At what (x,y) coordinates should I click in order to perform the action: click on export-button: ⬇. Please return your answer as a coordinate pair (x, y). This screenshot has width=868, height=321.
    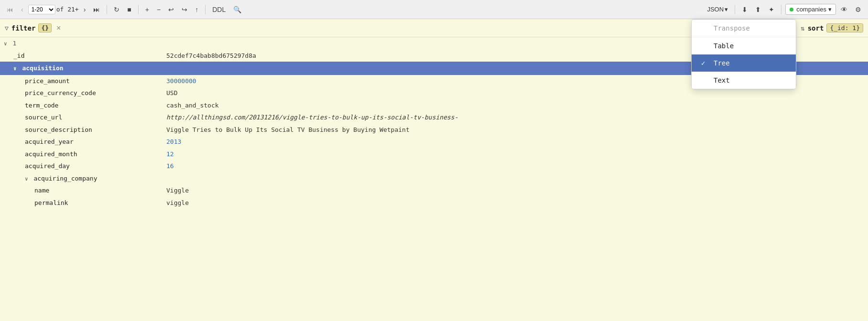
    Looking at the image, I should click on (745, 10).